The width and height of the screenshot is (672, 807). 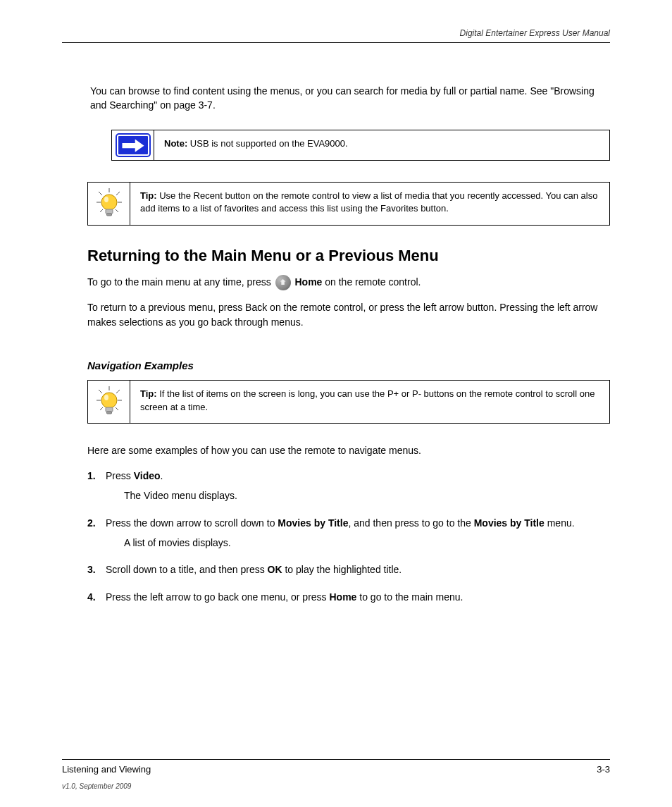 I want to click on step-sub: A list of movies displays., so click(x=349, y=543).